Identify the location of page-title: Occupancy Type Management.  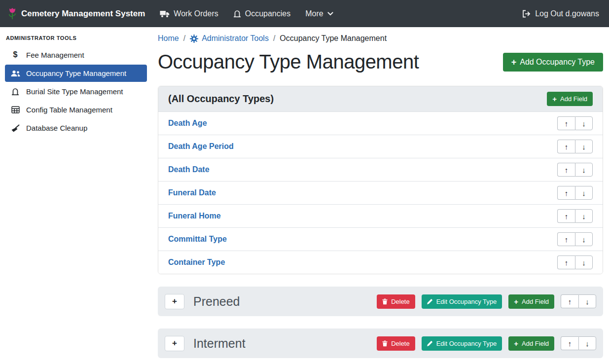
(288, 62).